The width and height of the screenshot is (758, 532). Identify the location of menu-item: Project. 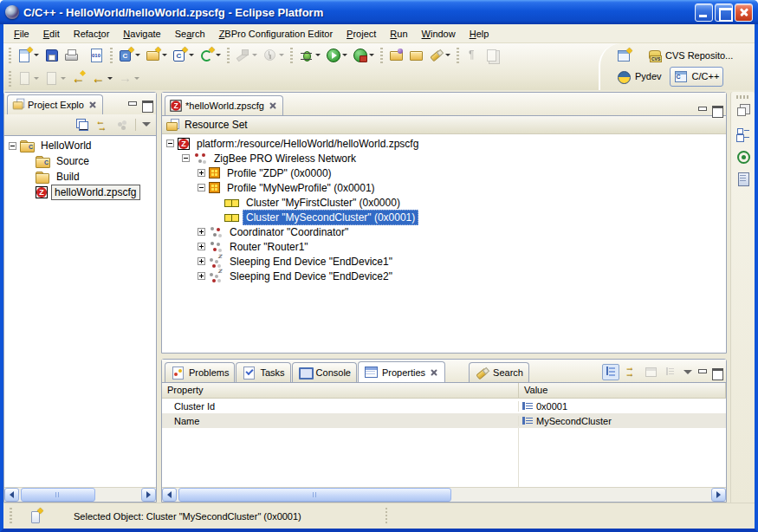
(361, 34).